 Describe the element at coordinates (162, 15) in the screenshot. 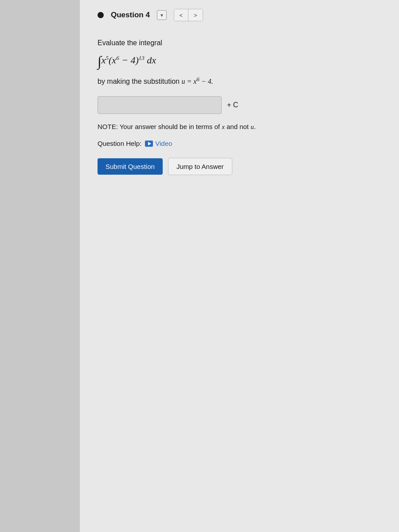

I see `question-dropdown: ▼` at that location.